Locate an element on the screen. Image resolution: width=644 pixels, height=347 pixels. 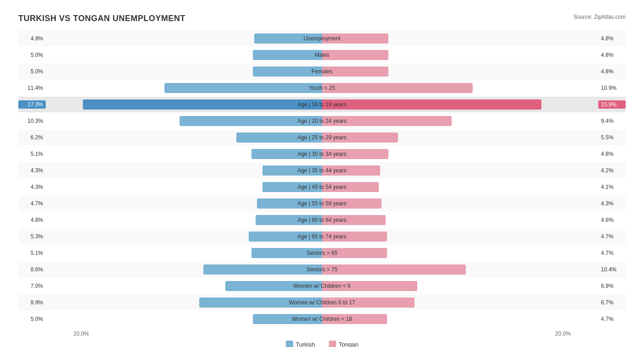
right-value: 6.9% is located at coordinates (612, 286).